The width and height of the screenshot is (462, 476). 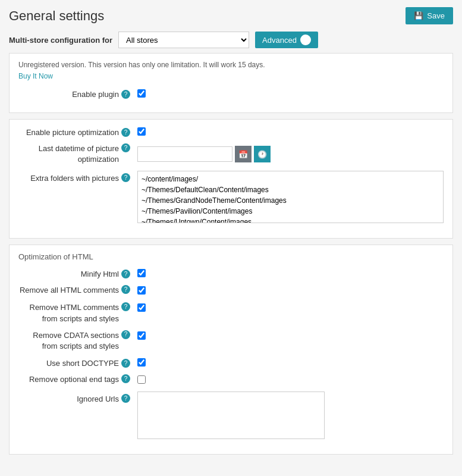 I want to click on extra-folders-label: Extra folders with pictures ?, so click(x=78, y=177).